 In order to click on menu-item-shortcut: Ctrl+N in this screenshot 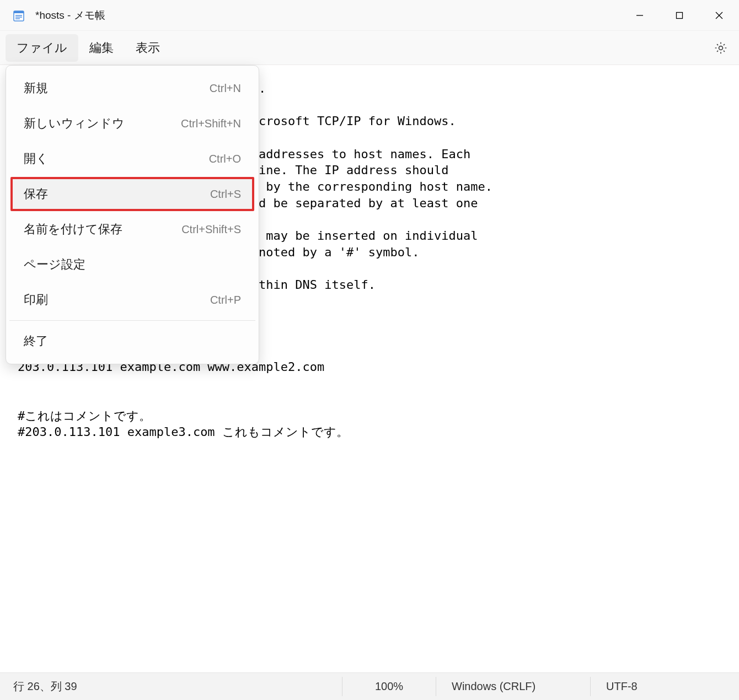, I will do `click(225, 88)`.